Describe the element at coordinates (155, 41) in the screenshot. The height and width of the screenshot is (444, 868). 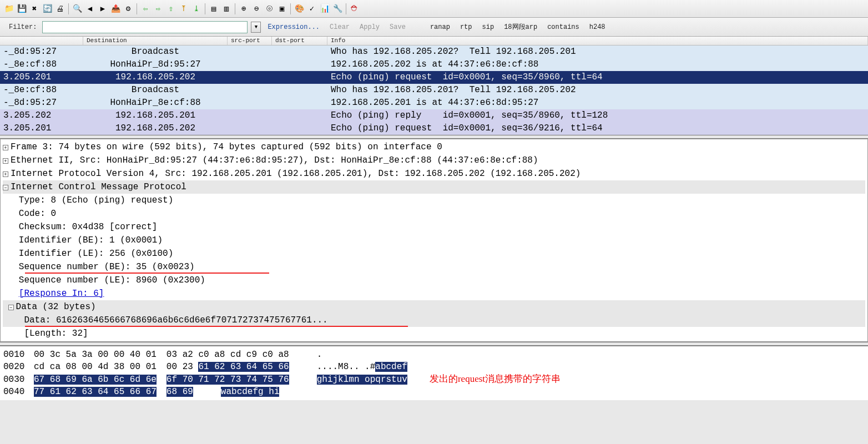
I see `col-destination: Destination` at that location.